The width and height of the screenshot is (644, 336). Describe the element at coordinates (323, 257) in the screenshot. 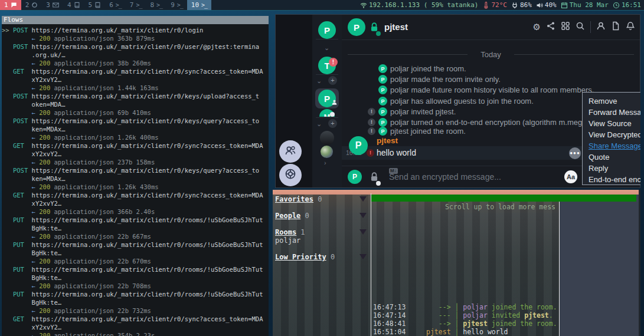

I see `buffer-section-header: Low Priority 0` at that location.